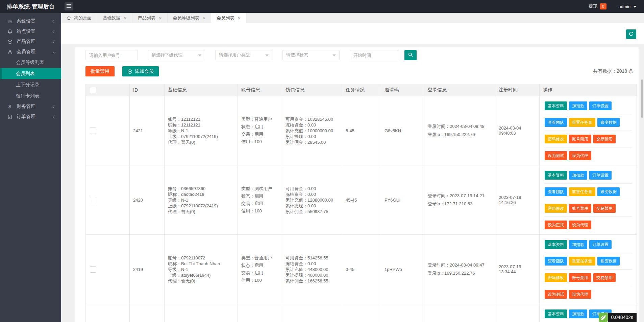 The width and height of the screenshot is (644, 322). What do you see at coordinates (176, 55) in the screenshot?
I see `agent-select: 请选择下级代理` at bounding box center [176, 55].